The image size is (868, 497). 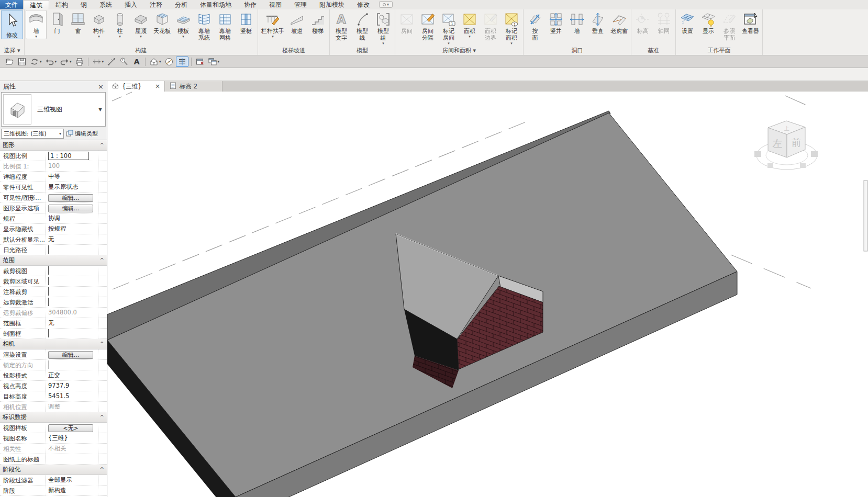 I want to click on btn-column: 柱▾, so click(x=120, y=25).